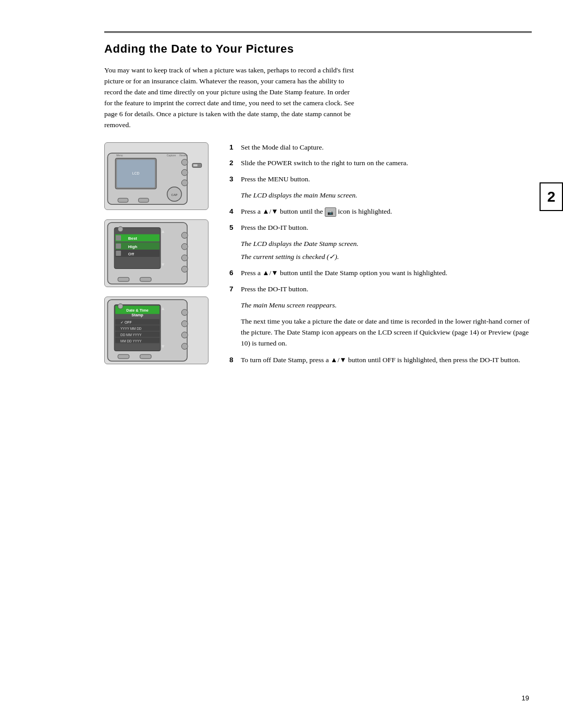  What do you see at coordinates (235, 290) in the screenshot?
I see `step-7-number: 7` at bounding box center [235, 290].